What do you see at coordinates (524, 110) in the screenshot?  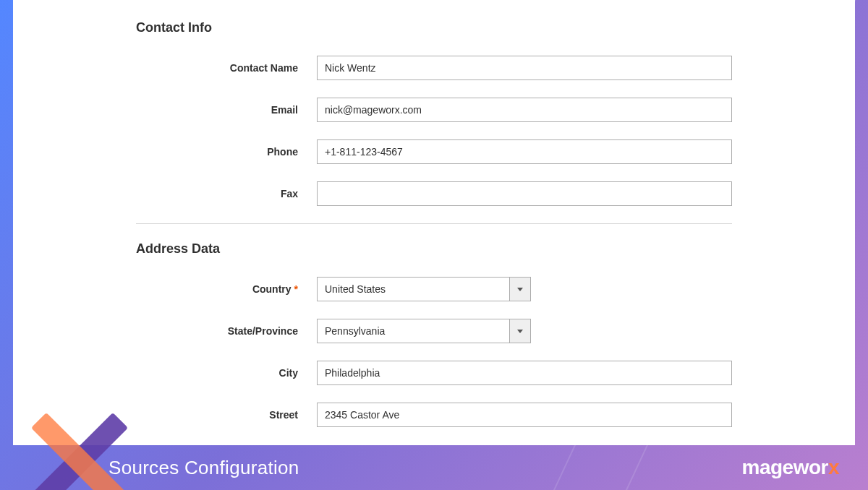 I see `input-email` at bounding box center [524, 110].